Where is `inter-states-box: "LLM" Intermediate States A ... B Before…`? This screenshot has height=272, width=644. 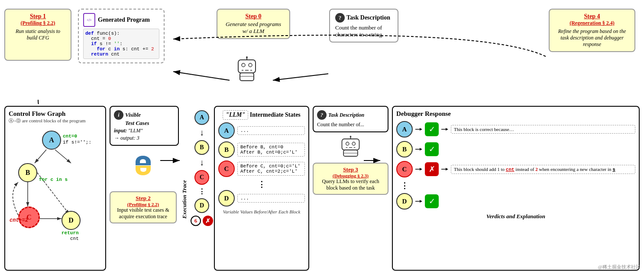 inter-states-box: "LLM" Intermediate States A ... B Before… is located at coordinates (262, 188).